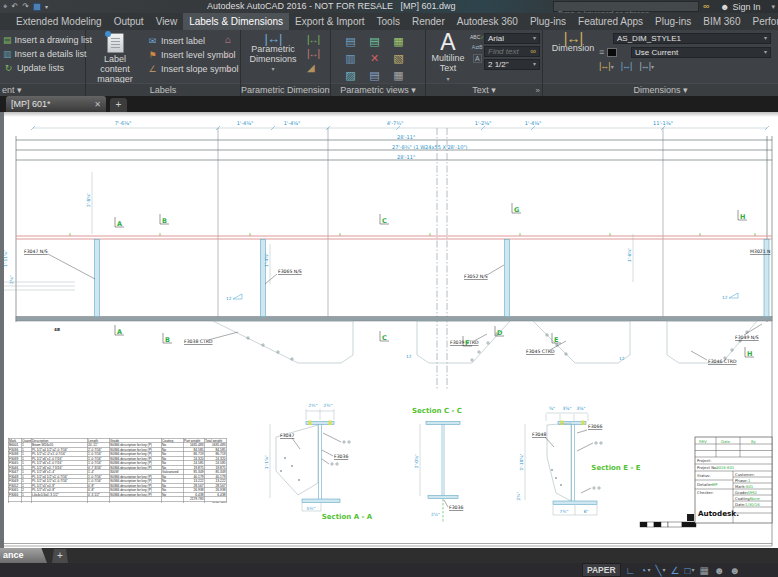 The image size is (778, 577). What do you see at coordinates (478, 47) in the screenshot?
I see `find-replace-icon: A⇄B` at bounding box center [478, 47].